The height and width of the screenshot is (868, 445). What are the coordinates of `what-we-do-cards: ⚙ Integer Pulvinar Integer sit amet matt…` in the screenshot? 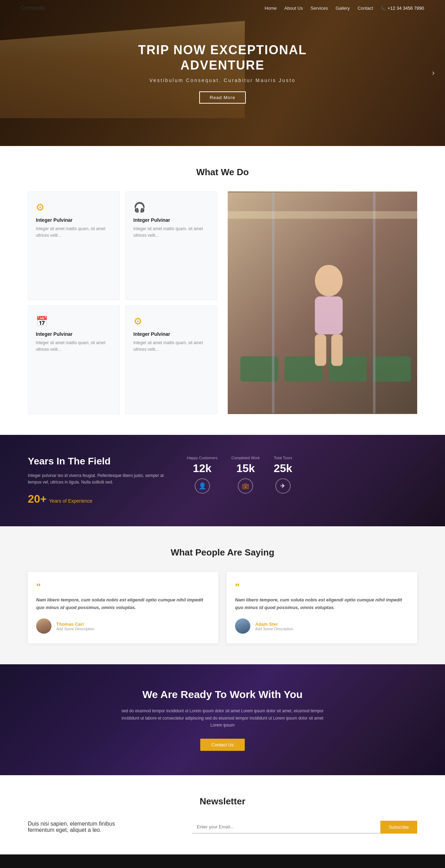 It's located at (122, 303).